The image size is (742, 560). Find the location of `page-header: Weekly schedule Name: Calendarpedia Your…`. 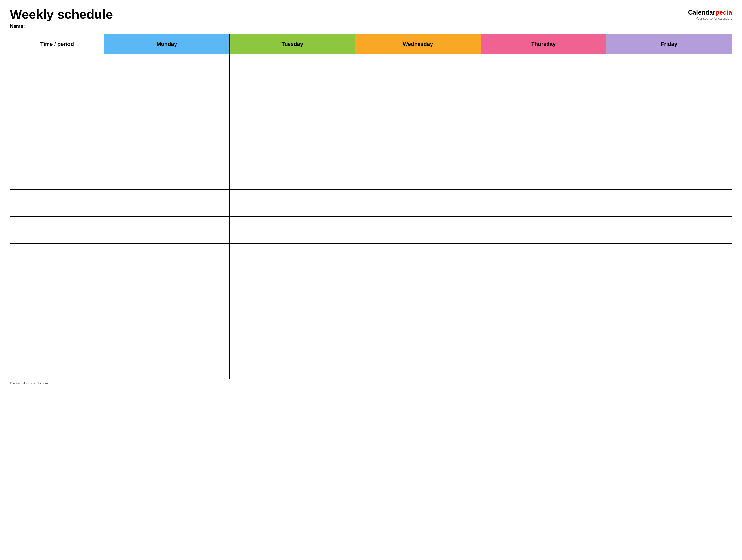

page-header: Weekly schedule Name: Calendarpedia Your… is located at coordinates (371, 18).